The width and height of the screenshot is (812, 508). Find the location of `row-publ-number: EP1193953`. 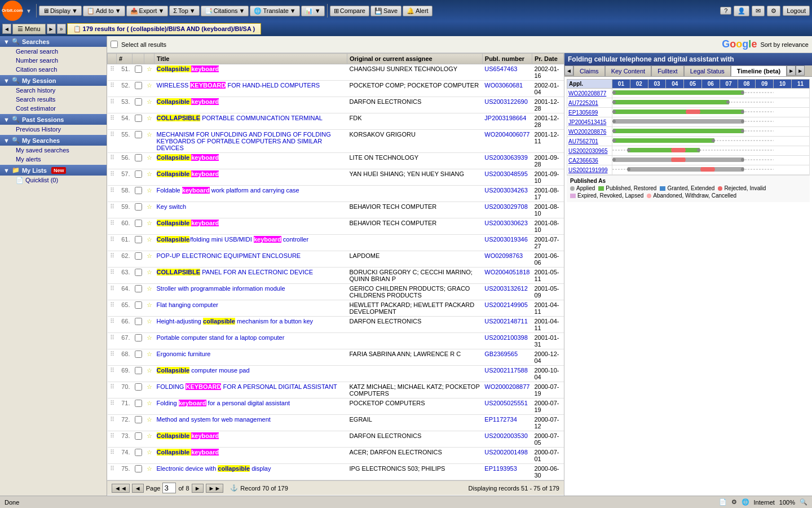

row-publ-number: EP1193953 is located at coordinates (507, 472).